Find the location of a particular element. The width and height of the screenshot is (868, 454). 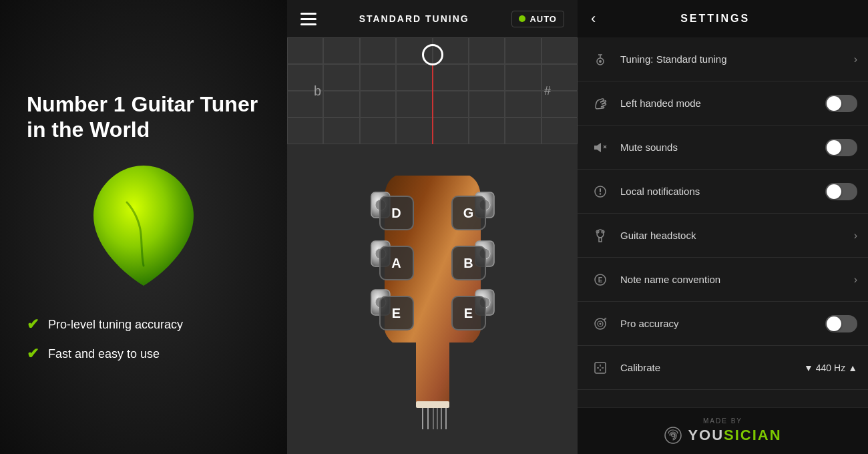

feature-label-2: Fast and easy to use is located at coordinates (104, 354).